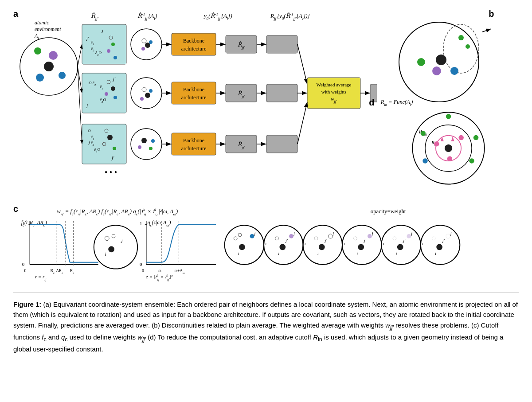  What do you see at coordinates (42, 23) in the screenshot?
I see `svg-text: atomic` at bounding box center [42, 23].